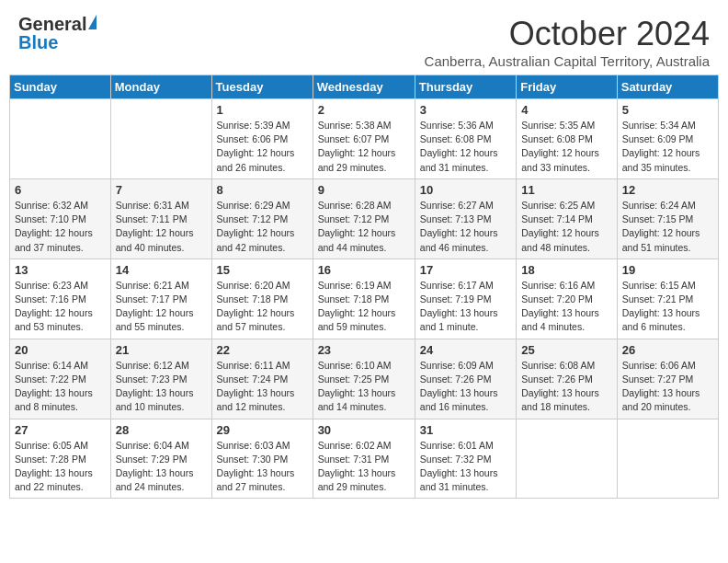 The height and width of the screenshot is (563, 728). What do you see at coordinates (567, 87) in the screenshot?
I see `day-of-week-friday: Friday` at bounding box center [567, 87].